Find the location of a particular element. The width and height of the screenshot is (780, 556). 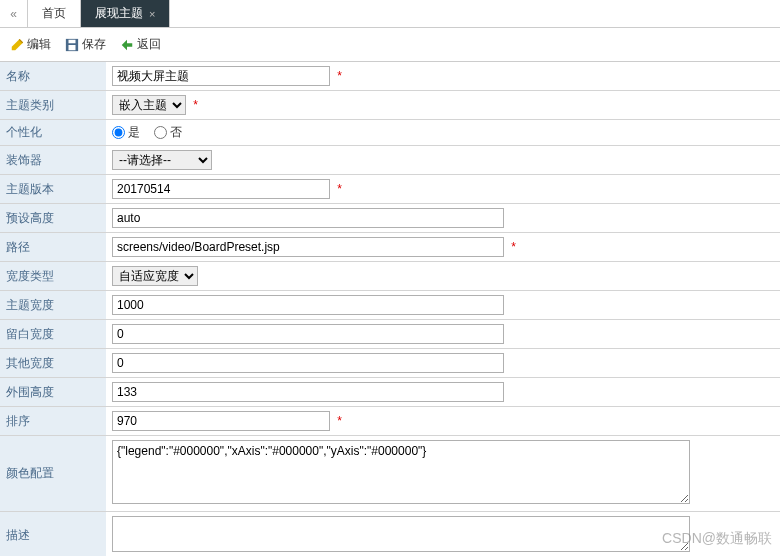

label-theme-width: 主题宽度 is located at coordinates (53, 306).